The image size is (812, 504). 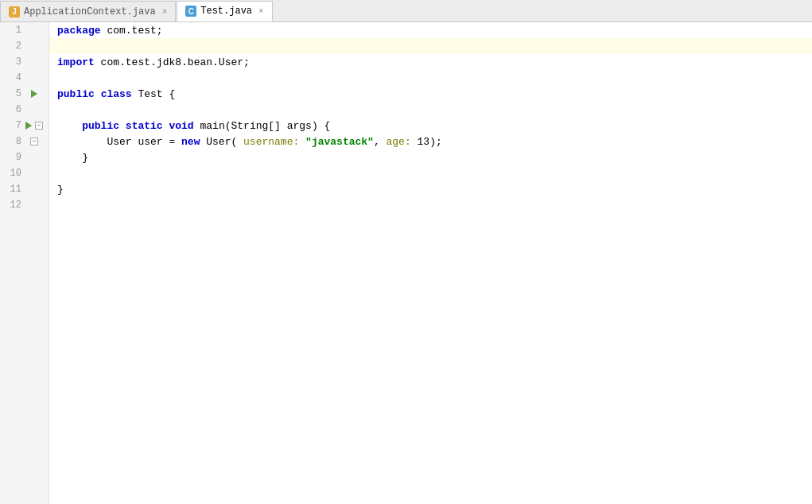 What do you see at coordinates (24, 189) in the screenshot?
I see `gutter-row-11: 11` at bounding box center [24, 189].